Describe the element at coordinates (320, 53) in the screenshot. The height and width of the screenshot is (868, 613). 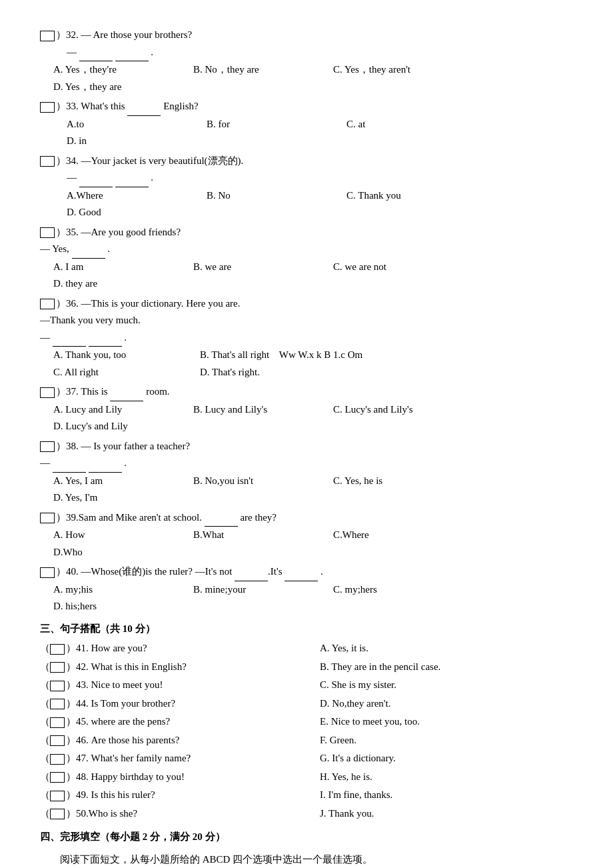
I see `q32-blank-line: — .` at that location.